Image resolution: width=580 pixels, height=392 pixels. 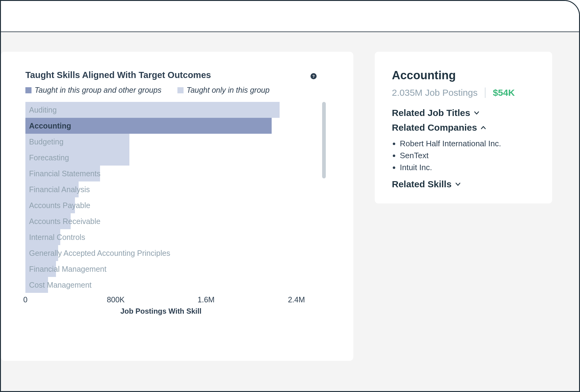 What do you see at coordinates (161, 126) in the screenshot?
I see `bar-row: Accounting` at bounding box center [161, 126].